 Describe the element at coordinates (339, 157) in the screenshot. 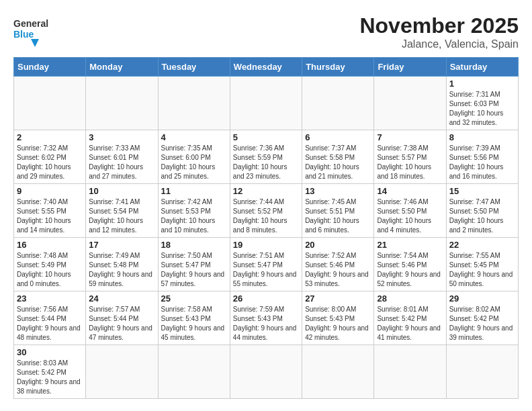

I see `calendar-cell: 6Sunrise: 7:37 AM Sunset: 5:58 PM Daylig…` at that location.